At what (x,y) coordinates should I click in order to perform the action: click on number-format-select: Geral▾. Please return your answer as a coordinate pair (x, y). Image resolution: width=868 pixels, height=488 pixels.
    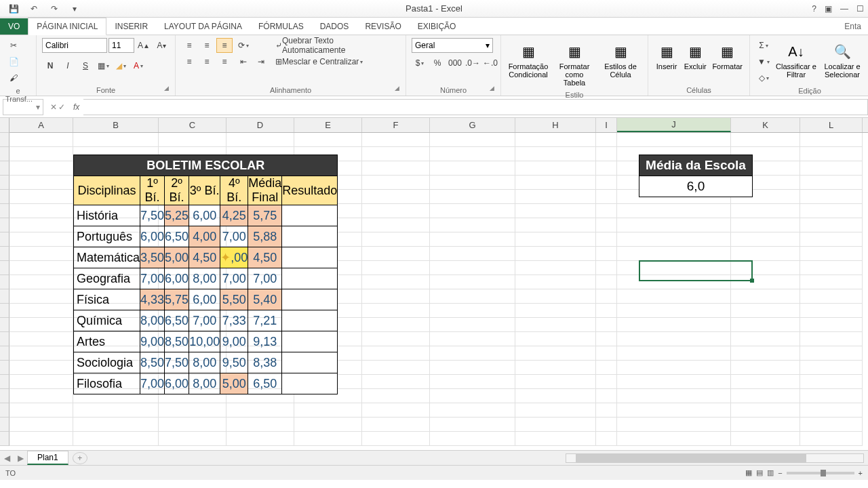
    Looking at the image, I should click on (452, 45).